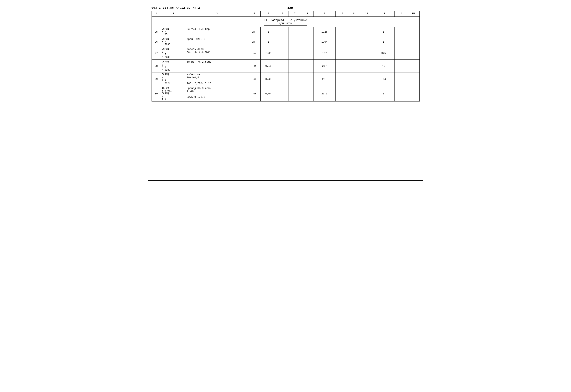 The width and height of the screenshot is (571, 392). Describe the element at coordinates (286, 14) in the screenshot. I see `column-header-row: 1 2 3 4 5 6 7 8 9 10 11 12 13 14 15` at that location.